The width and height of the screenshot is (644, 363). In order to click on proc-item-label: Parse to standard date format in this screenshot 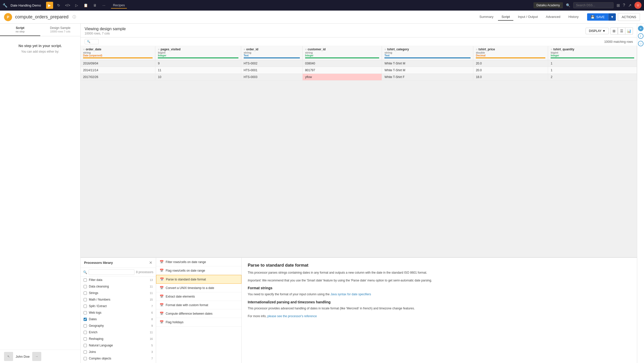, I will do `click(186, 279)`.